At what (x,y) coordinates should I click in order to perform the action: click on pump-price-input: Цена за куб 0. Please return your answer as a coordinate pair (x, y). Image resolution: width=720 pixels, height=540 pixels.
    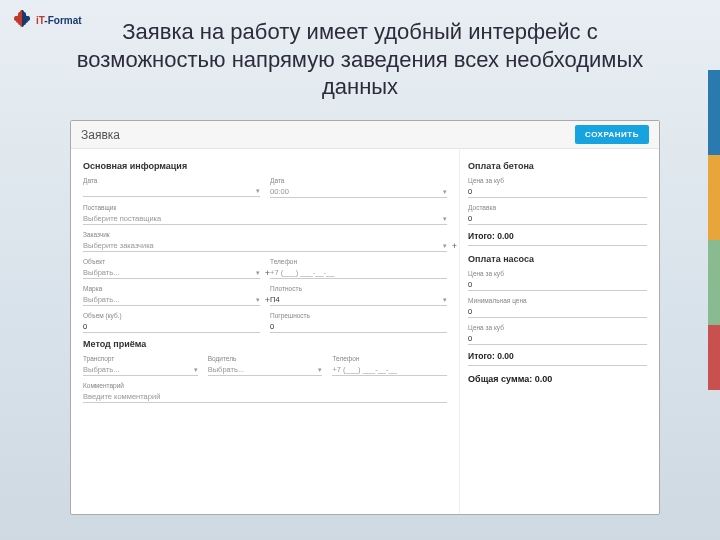
    Looking at the image, I should click on (558, 280).